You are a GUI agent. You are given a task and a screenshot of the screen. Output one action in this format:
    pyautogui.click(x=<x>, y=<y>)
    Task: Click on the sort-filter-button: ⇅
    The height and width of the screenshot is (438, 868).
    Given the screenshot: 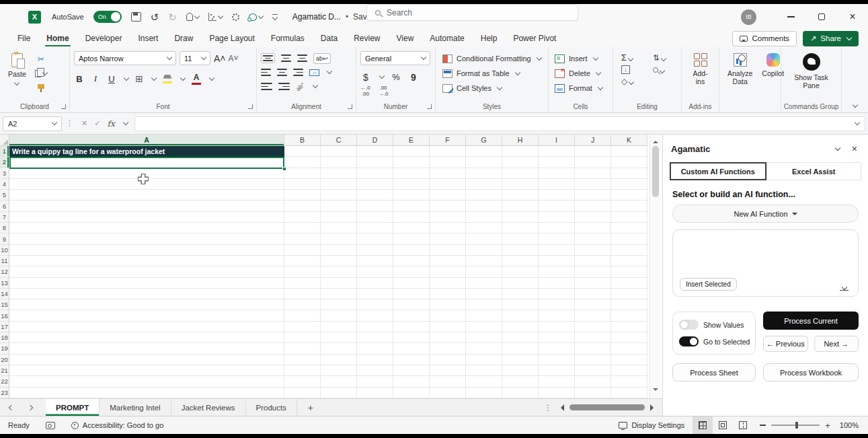 What is the action you would take?
    pyautogui.click(x=665, y=58)
    